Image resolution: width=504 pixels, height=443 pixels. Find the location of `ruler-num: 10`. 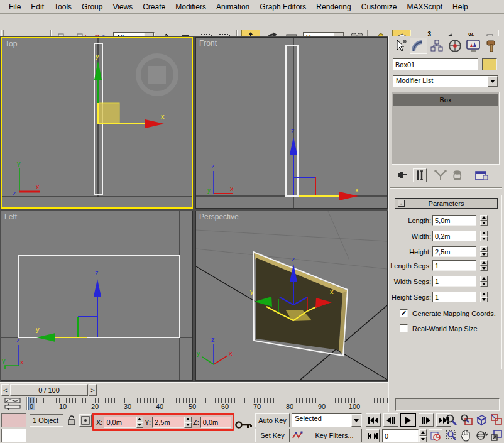

ruler-num: 10 is located at coordinates (63, 407).